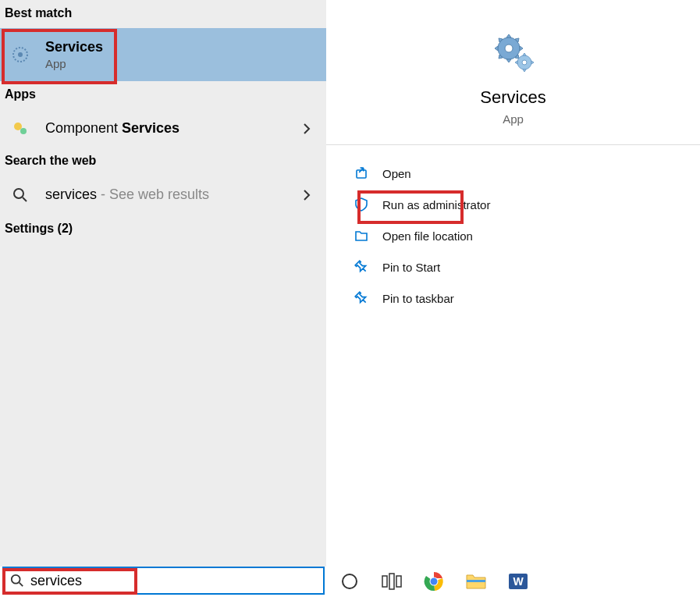 The width and height of the screenshot is (700, 597). I want to click on apps-result-component-services: Component Services, so click(163, 128).